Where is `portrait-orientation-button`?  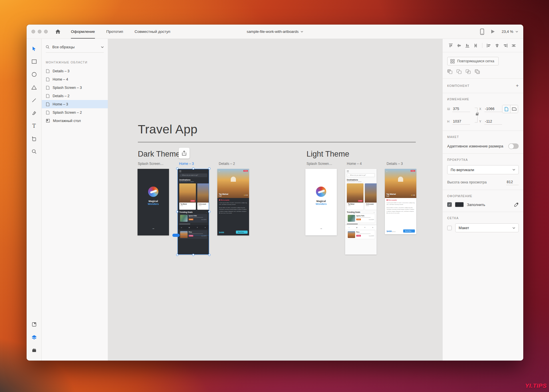
portrait-orientation-button is located at coordinates (506, 109).